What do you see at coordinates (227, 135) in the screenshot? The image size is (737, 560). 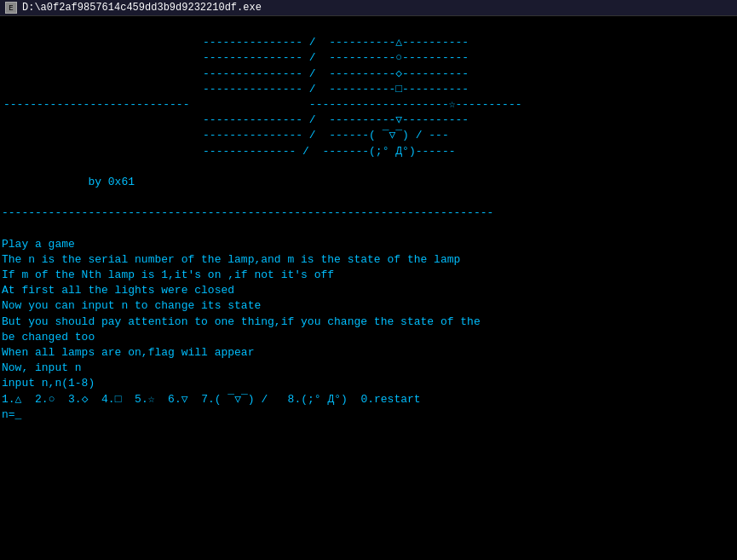 I see `art-line-7: --------------- / ------( ‾▽‾) / ---` at bounding box center [227, 135].